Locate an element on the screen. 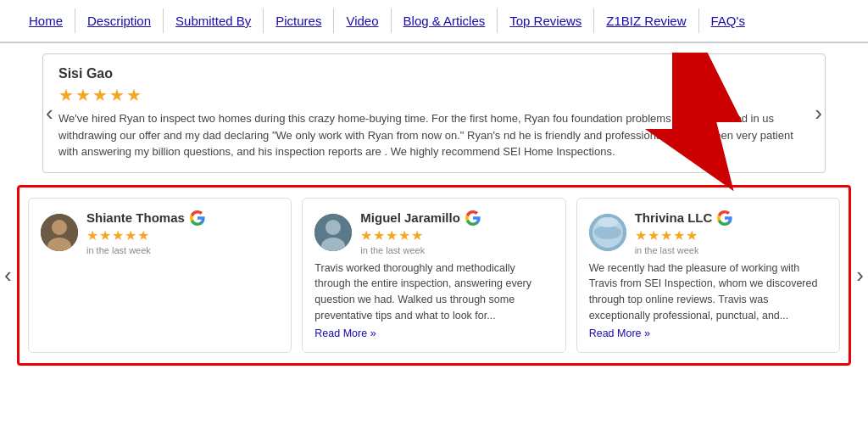 The image size is (868, 431). stars-thrivina: ★ ★ ★ ★ ★ is located at coordinates (731, 236).